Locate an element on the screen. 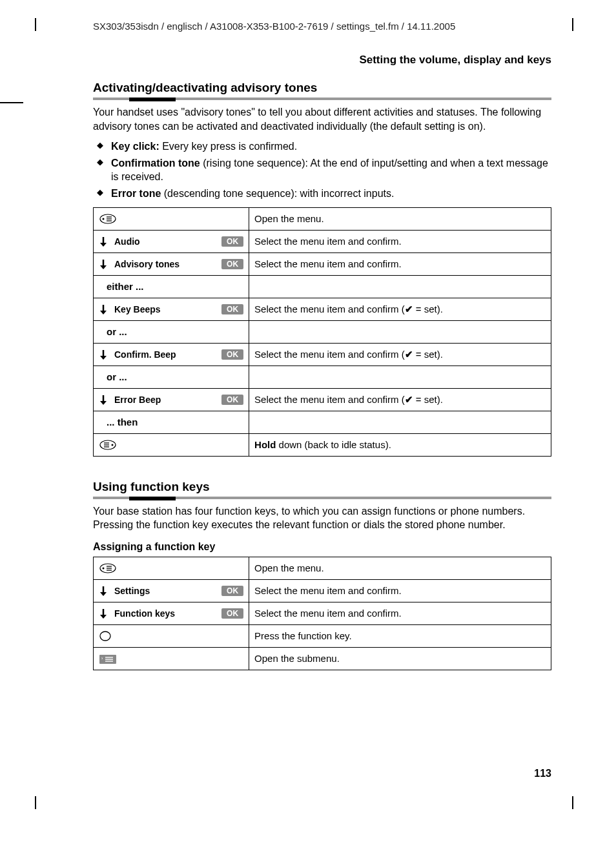 The image size is (616, 844). section2-intro: Your base station has four function keys… is located at coordinates (322, 518).